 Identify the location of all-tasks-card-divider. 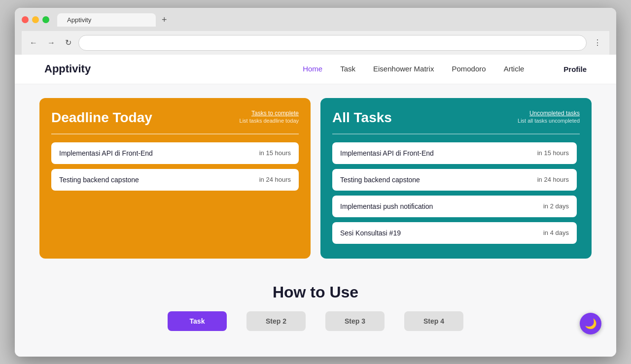
(456, 134).